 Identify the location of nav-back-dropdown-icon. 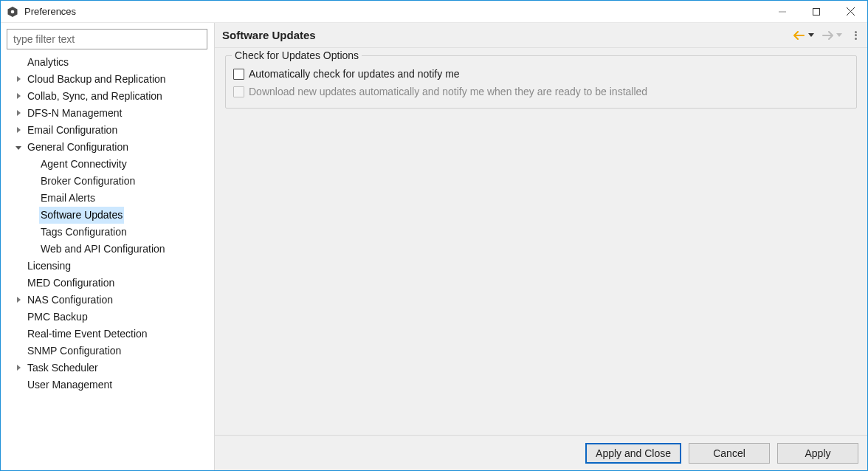
(811, 35).